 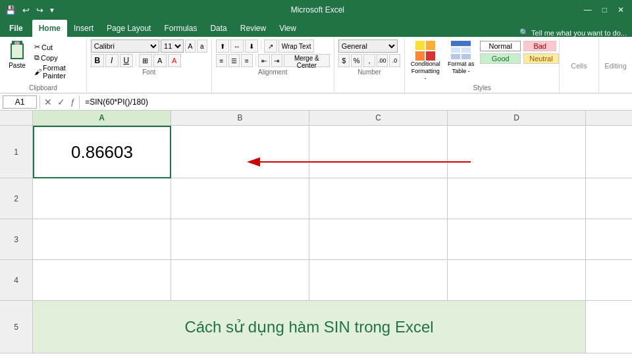 I want to click on align-left-btn: ≡, so click(x=221, y=61).